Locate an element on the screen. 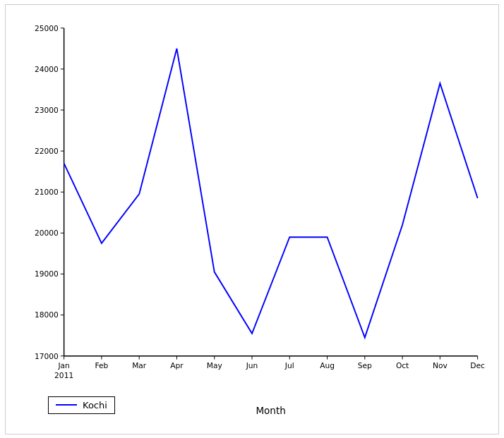 Image resolution: width=504 pixels, height=438 pixels. svg-text: 20000 is located at coordinates (47, 233).